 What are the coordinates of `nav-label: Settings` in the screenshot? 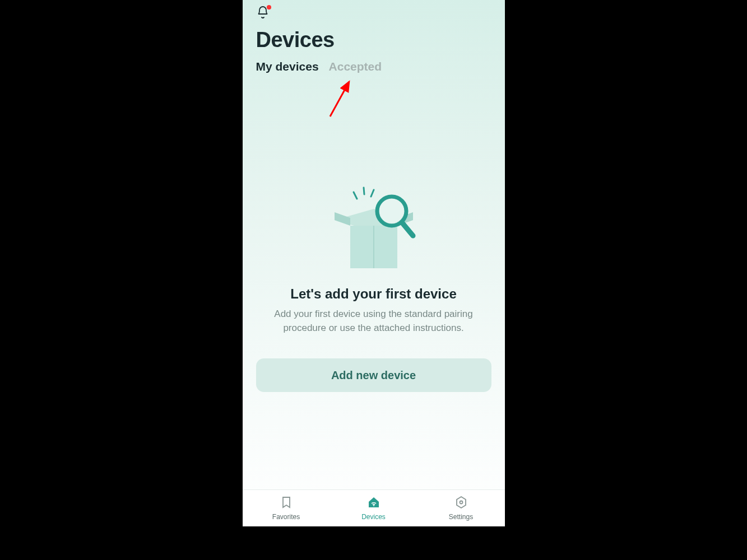 It's located at (461, 517).